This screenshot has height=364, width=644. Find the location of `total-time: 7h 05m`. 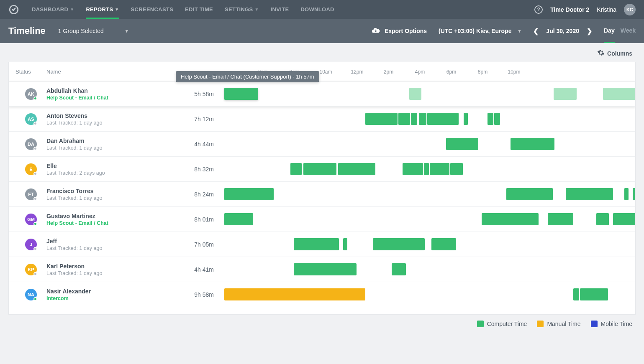

total-time: 7h 05m is located at coordinates (194, 244).